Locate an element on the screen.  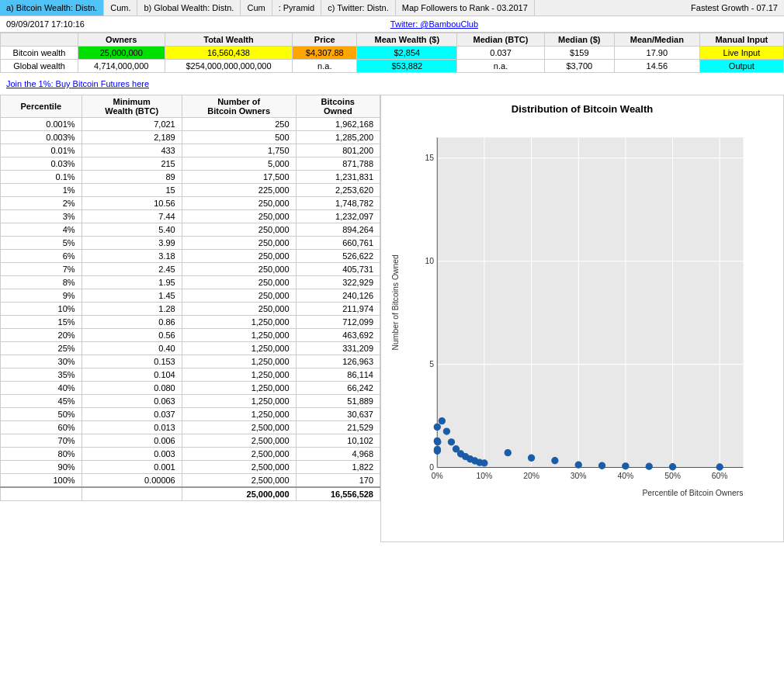
twitter-link: Twitter: @BambouClub is located at coordinates (435, 24).